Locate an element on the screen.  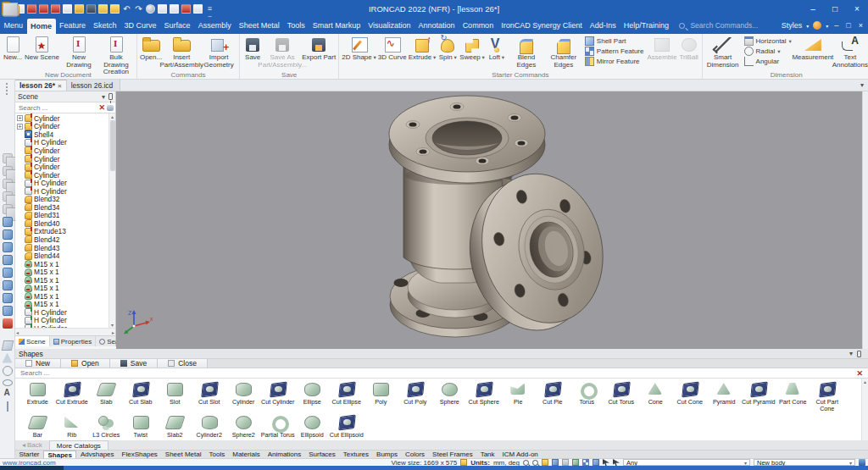
shape-item: Sphere is located at coordinates (449, 393).